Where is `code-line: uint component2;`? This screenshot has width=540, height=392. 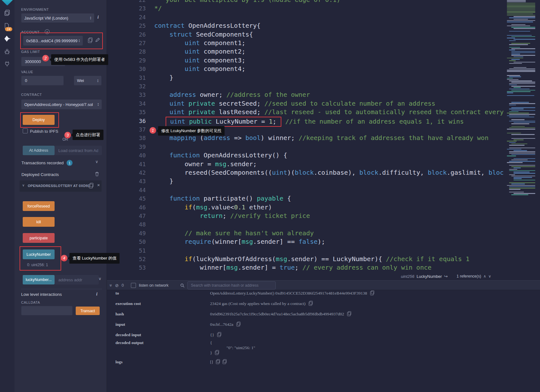 code-line: uint component2; is located at coordinates (200, 52).